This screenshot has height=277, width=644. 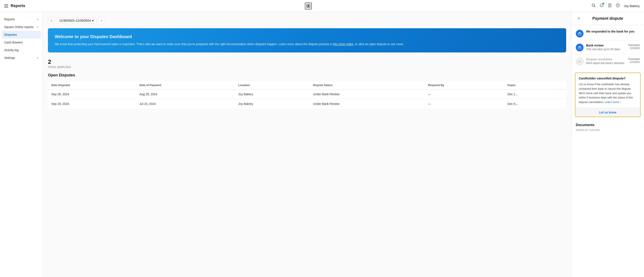 I want to click on timeline-icon-resolution, so click(x=580, y=62).